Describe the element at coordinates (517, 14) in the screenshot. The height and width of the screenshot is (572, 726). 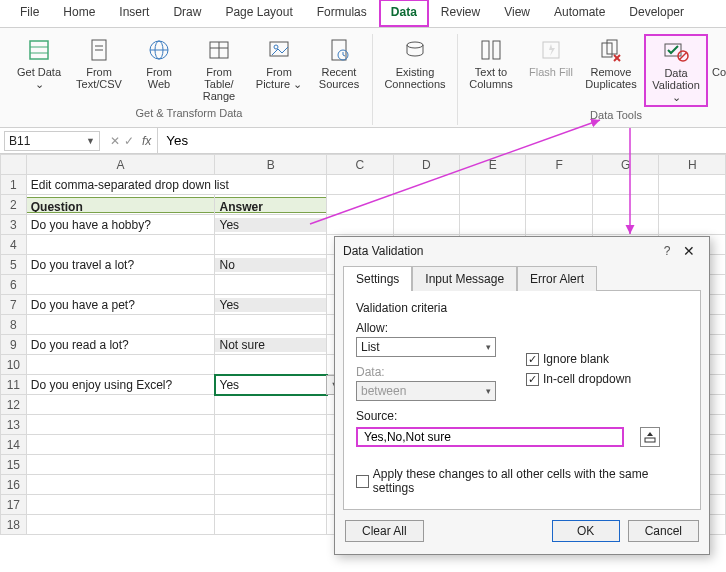
I see `tab-view: View` at that location.